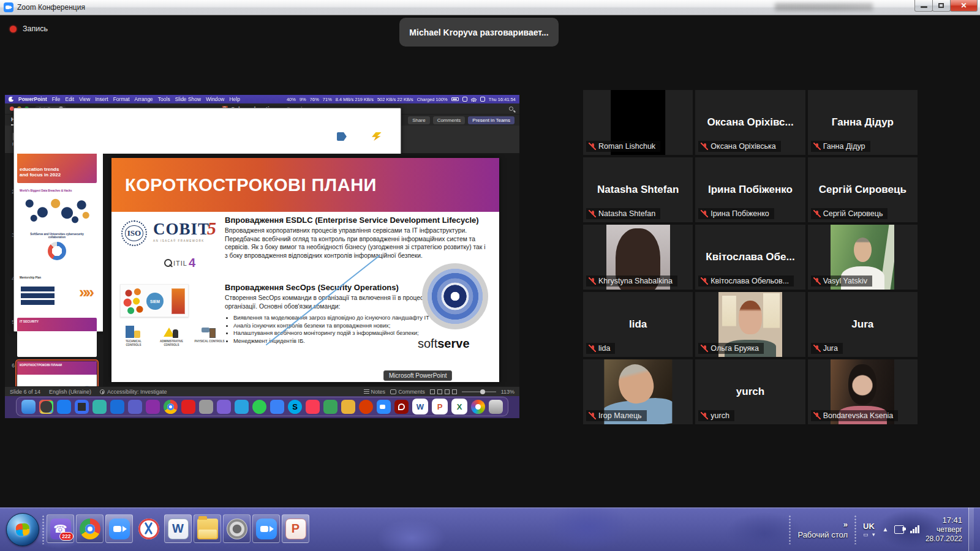  Describe the element at coordinates (491, 120) in the screenshot. I see `present-in-teams-button: Present in Teams` at that location.